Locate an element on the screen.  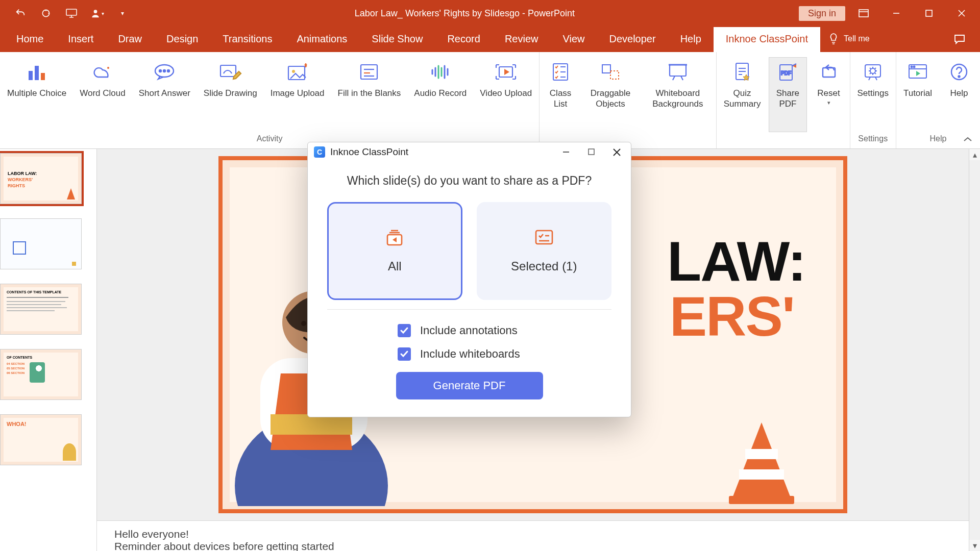
dialog-titlebar: C Inknoe ClassPoint is located at coordinates (470, 152).